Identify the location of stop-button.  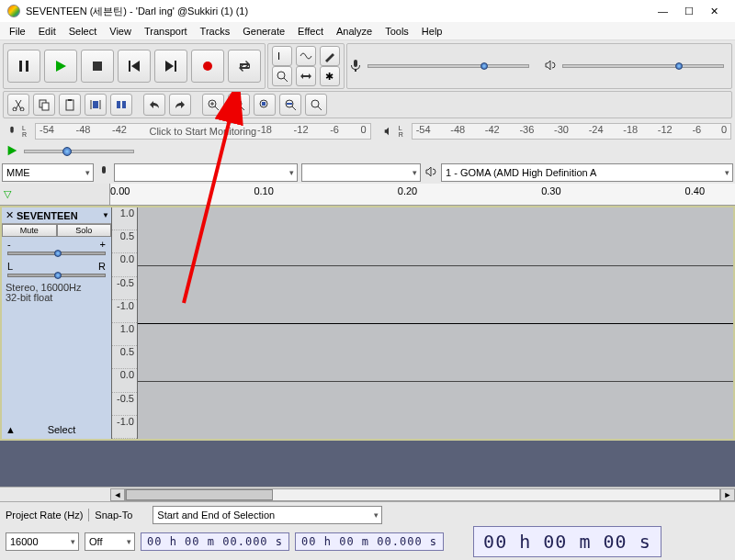
(97, 66).